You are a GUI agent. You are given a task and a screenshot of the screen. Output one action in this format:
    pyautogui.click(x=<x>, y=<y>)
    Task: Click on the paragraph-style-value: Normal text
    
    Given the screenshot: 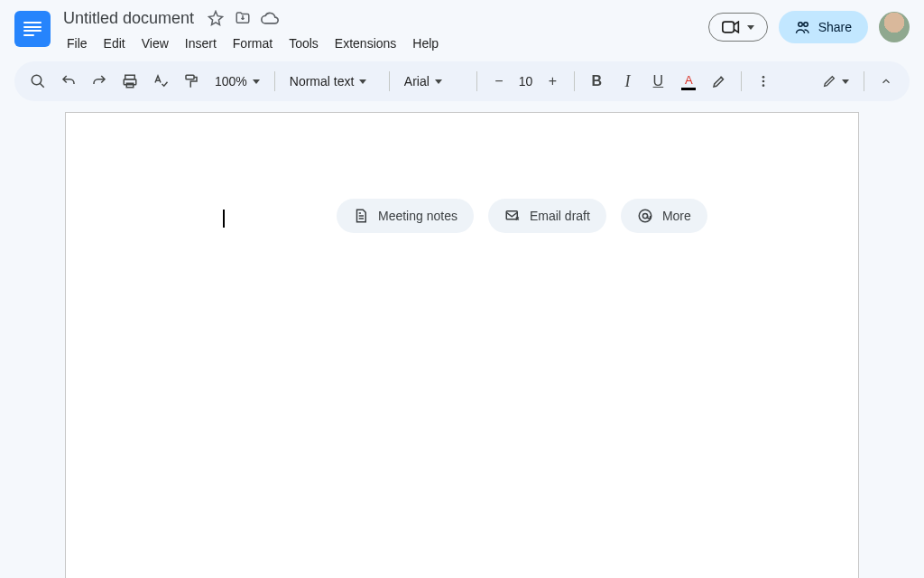 What is the action you would take?
    pyautogui.click(x=322, y=81)
    